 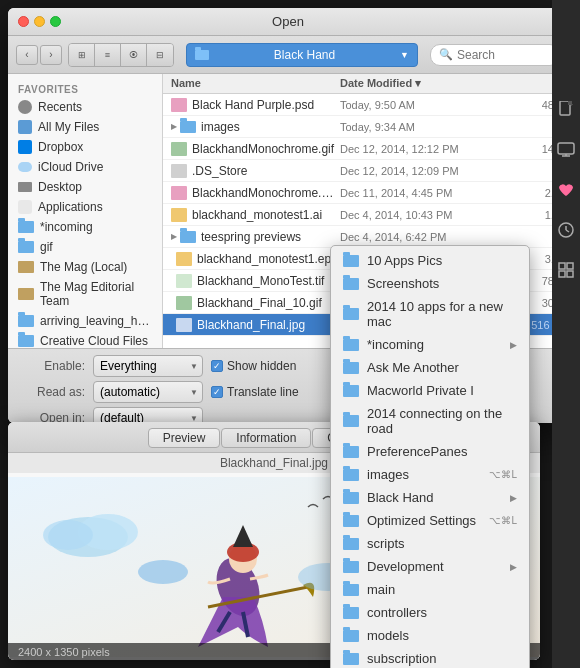 I want to click on minimize-button, so click(x=40, y=22).